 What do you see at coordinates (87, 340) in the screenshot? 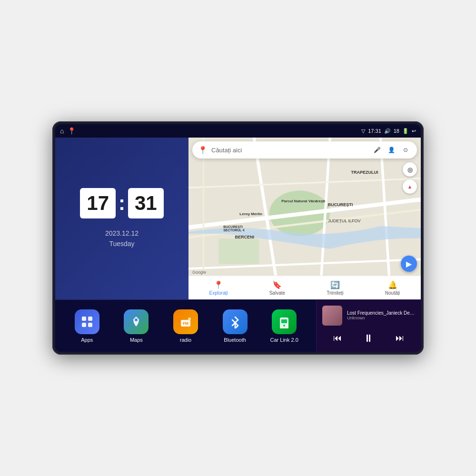
I see `apps-label: Apps` at bounding box center [87, 340].